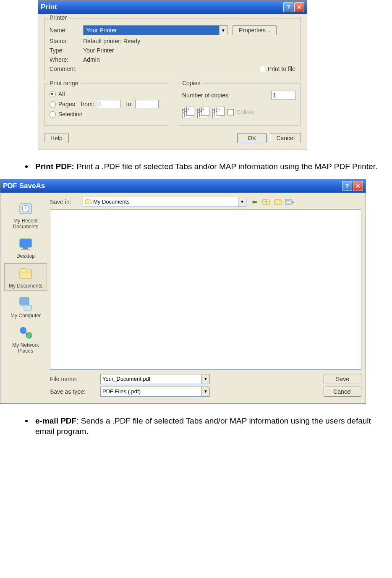 The height and width of the screenshot is (578, 392). What do you see at coordinates (67, 104) in the screenshot?
I see `range-pages-label: Pages` at bounding box center [67, 104].